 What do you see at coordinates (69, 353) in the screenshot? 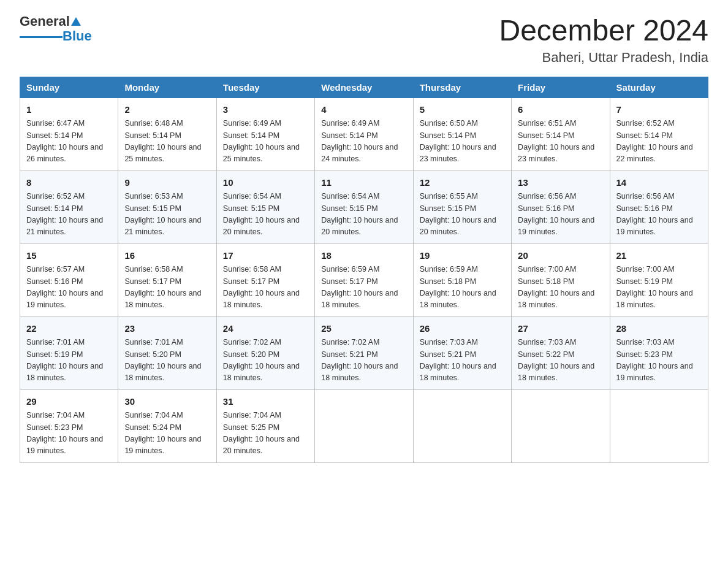
I see `calendar-cell: 22 Sunrise: 7:01 AM Sunset: 5:19 PM Dayl…` at bounding box center [69, 353].